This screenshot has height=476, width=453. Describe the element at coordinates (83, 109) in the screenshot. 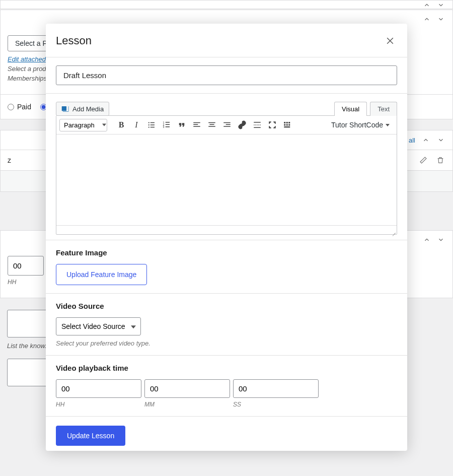

I see `add-media-button: Add Media` at that location.